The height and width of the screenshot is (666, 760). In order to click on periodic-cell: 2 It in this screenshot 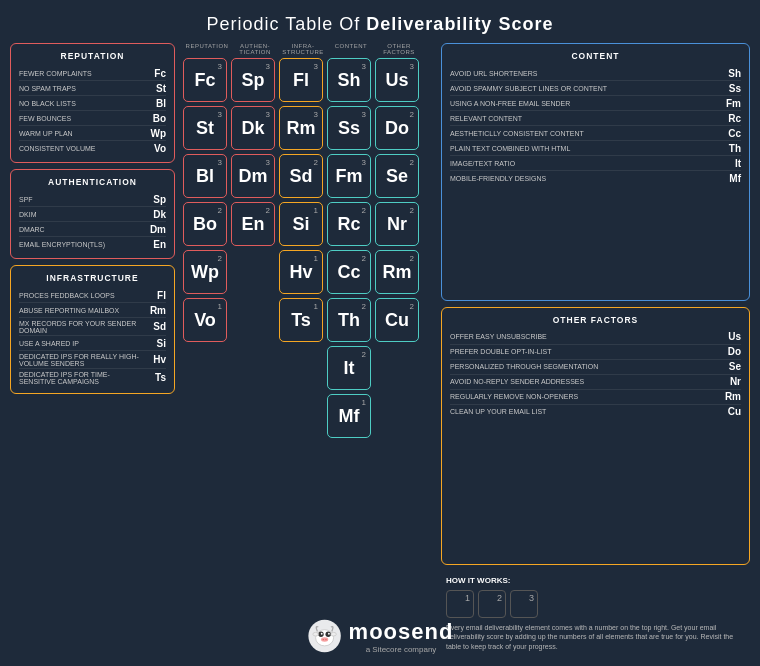, I will do `click(349, 368)`.